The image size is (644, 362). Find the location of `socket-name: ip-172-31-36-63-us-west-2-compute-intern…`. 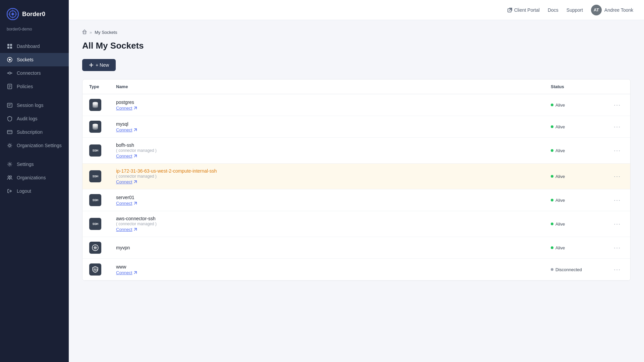

socket-name: ip-172-31-36-63-us-west-2-compute-intern… is located at coordinates (327, 171).